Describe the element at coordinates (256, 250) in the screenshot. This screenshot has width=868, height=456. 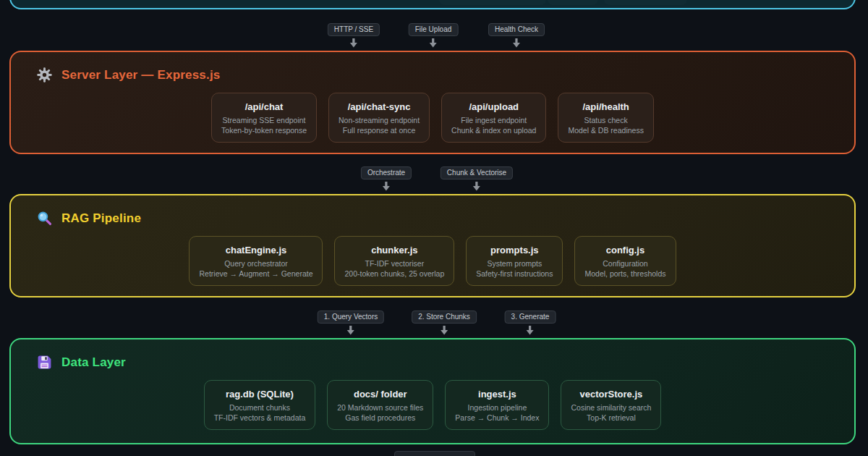
I see `card-title: chatEngine.js` at that location.